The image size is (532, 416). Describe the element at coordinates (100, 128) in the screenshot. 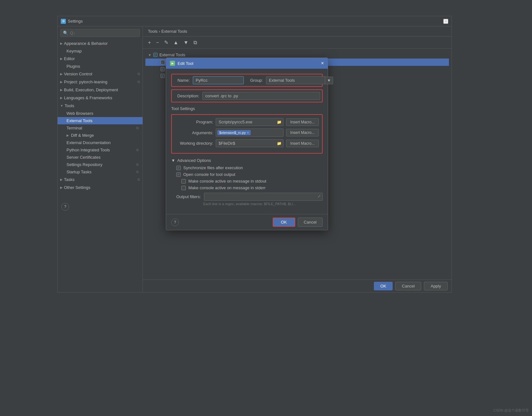

I see `sidebar-item-terminal: Terminal ⧉` at that location.